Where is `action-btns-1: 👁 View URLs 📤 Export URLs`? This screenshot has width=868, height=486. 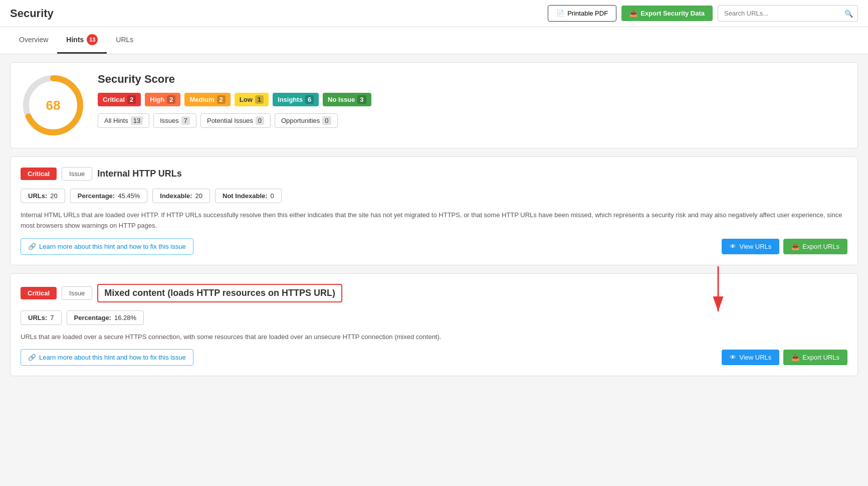
action-btns-1: 👁 View URLs 📤 Export URLs is located at coordinates (785, 247).